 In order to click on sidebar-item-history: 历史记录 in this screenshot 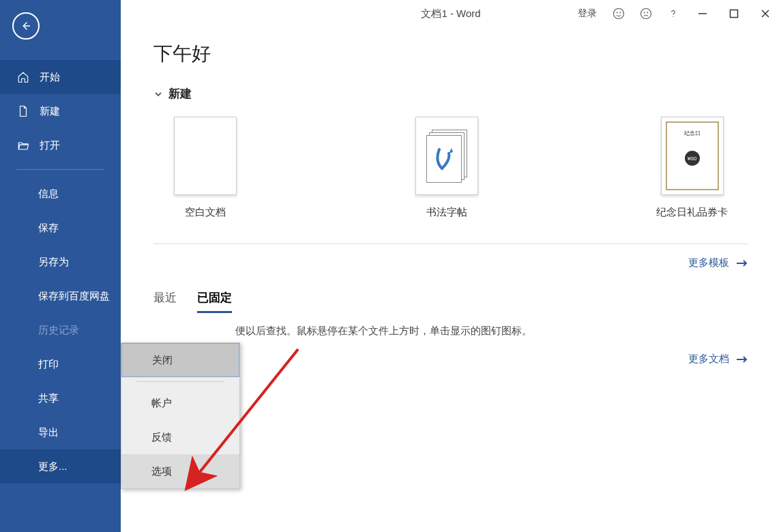, I will do `click(60, 330)`.